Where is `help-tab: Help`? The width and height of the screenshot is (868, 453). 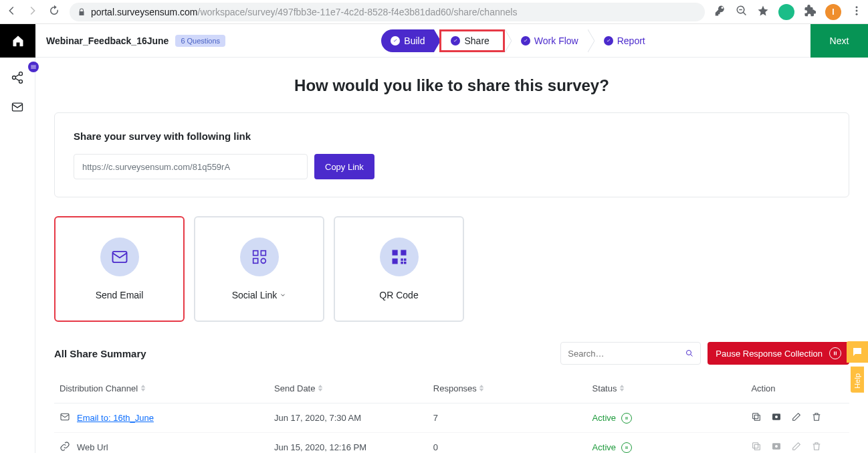 help-tab: Help is located at coordinates (857, 367).